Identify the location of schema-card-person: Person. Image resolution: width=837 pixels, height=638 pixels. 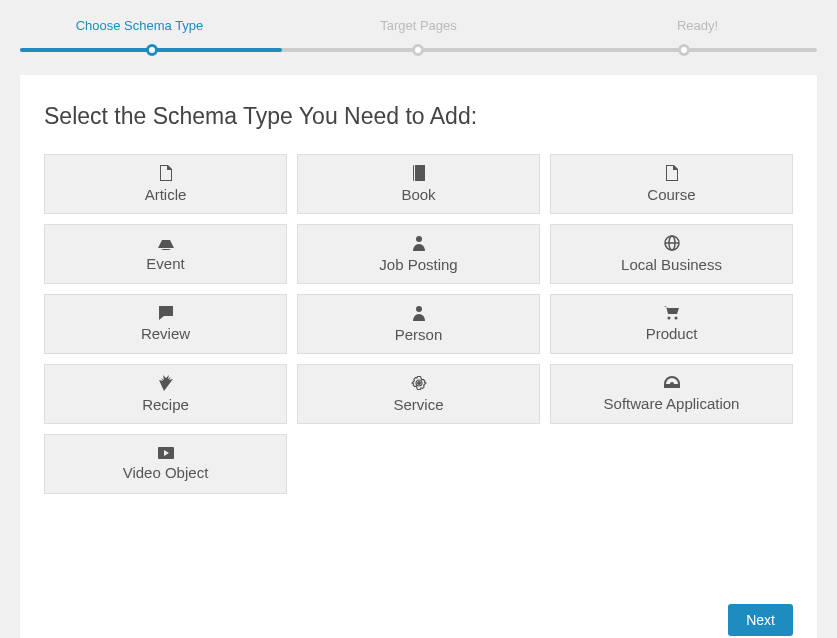
(418, 324).